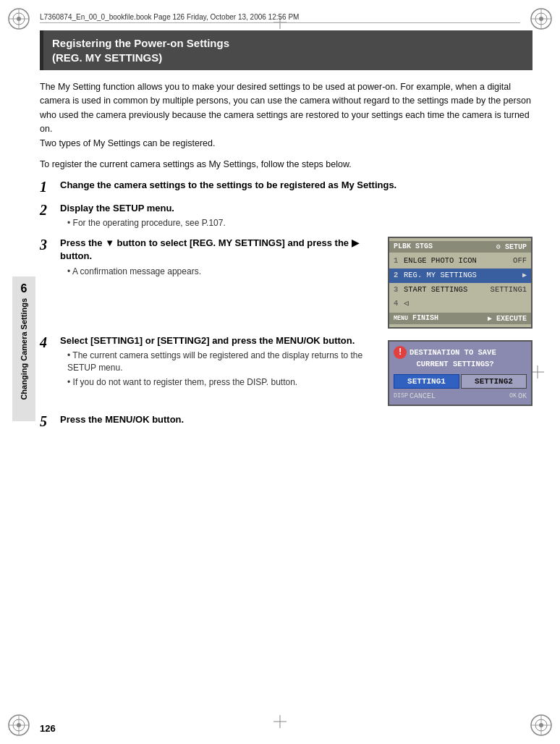  Describe the element at coordinates (460, 282) in the screenshot. I see `camera-screen-1: PLBK STGS ⚙ SETUP 1 ENLGE PHOTO ICON OFF…` at that location.